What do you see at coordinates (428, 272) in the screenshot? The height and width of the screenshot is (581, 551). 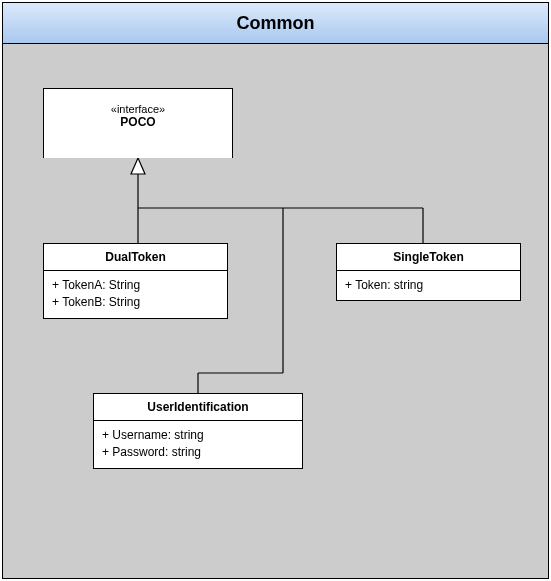 I see `class-singletoken: SingleToken + Token: string` at bounding box center [428, 272].